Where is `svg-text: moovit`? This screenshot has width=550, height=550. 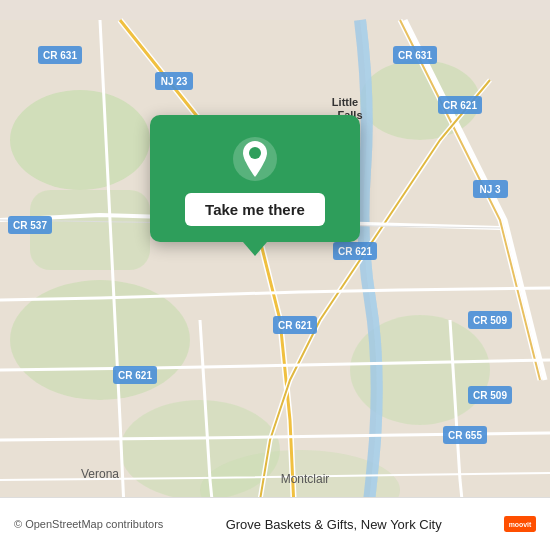 svg-text: moovit is located at coordinates (520, 524).